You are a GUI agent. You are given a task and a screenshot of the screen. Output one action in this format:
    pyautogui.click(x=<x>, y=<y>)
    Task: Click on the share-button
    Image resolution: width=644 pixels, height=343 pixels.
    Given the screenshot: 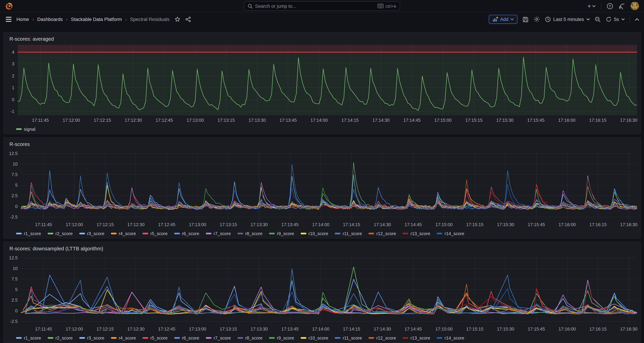 What is the action you would take?
    pyautogui.click(x=188, y=20)
    